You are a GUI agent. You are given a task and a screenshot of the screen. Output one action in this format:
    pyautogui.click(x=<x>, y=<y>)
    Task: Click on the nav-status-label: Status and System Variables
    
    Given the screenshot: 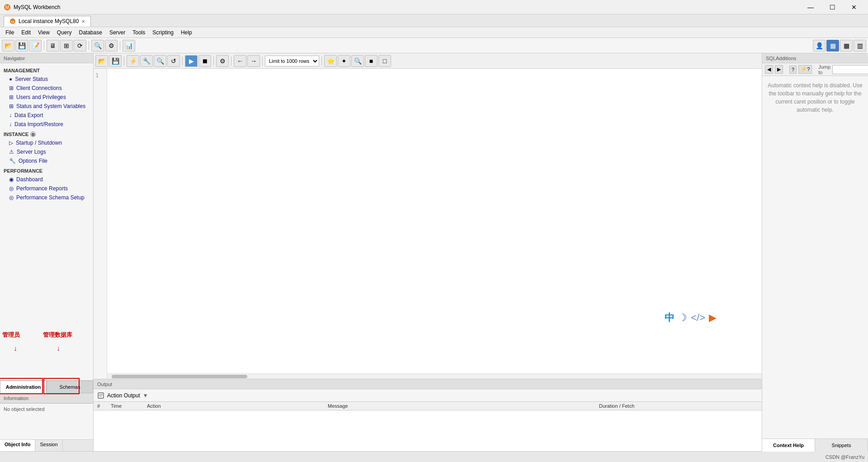 What is the action you would take?
    pyautogui.click(x=51, y=106)
    